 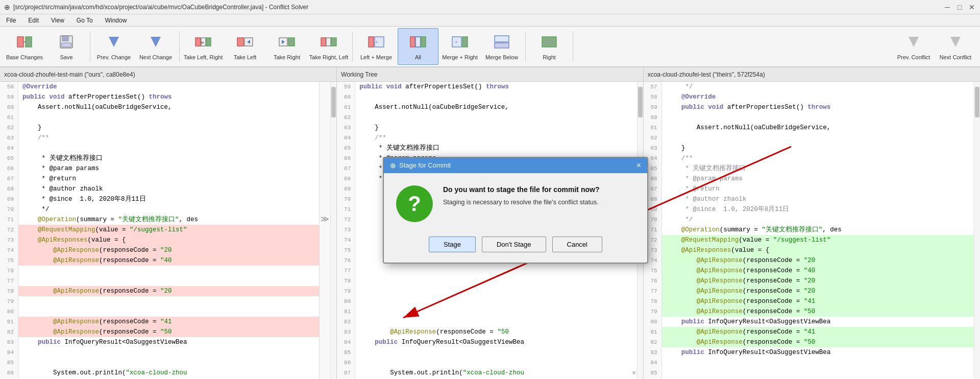 What do you see at coordinates (960, 7) in the screenshot?
I see `window-controls: ─ □ ✕` at bounding box center [960, 7].